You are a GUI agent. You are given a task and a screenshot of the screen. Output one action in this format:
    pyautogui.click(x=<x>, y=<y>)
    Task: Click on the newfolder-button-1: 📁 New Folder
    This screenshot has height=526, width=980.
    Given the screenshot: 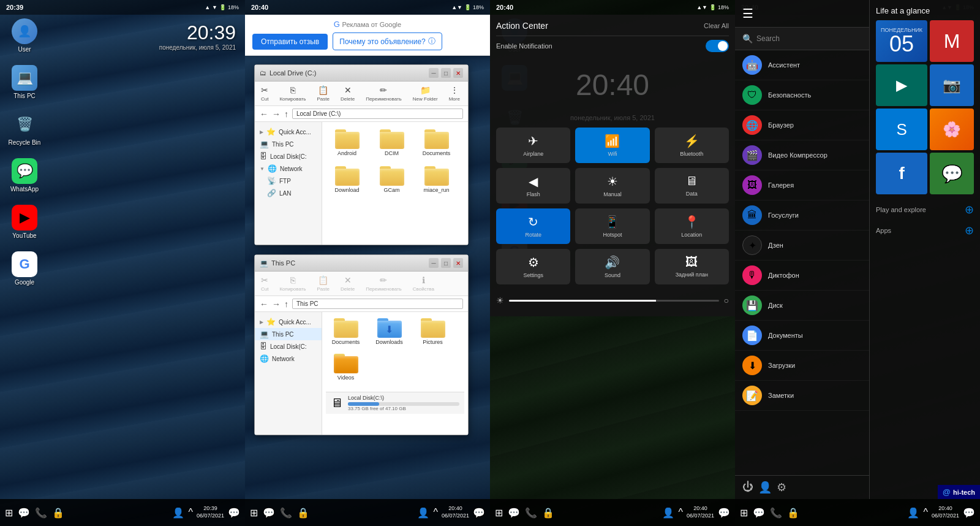 What is the action you would take?
    pyautogui.click(x=425, y=93)
    